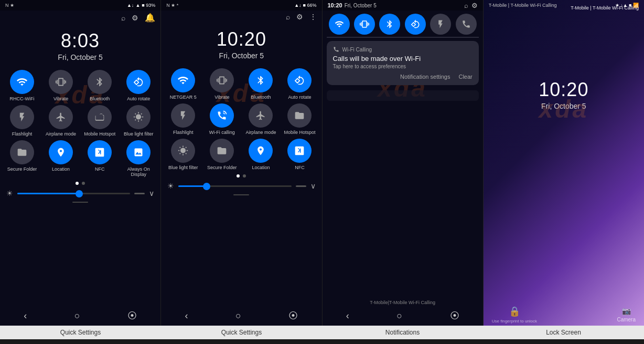 The width and height of the screenshot is (644, 344). I want to click on camera-icon: 📷, so click(626, 311).